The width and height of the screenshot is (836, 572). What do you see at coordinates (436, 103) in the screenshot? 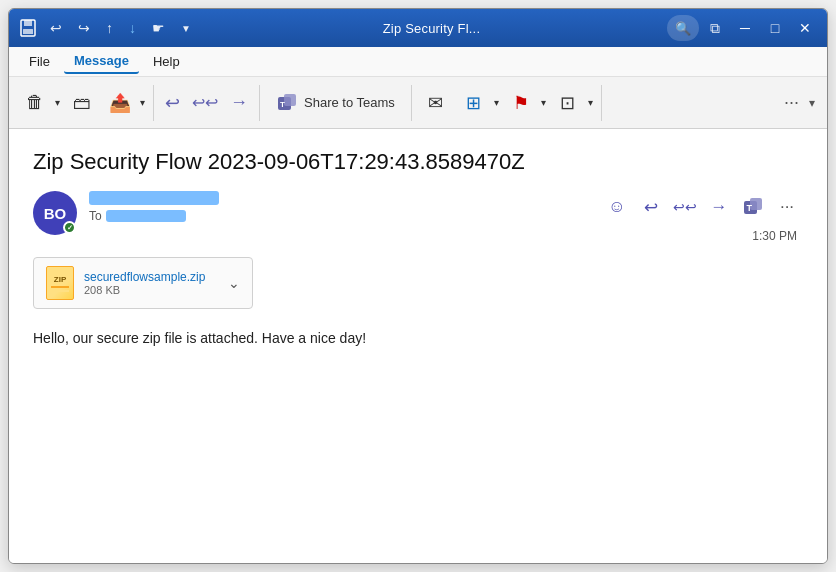
I see `unread-button: ✉` at bounding box center [436, 103].